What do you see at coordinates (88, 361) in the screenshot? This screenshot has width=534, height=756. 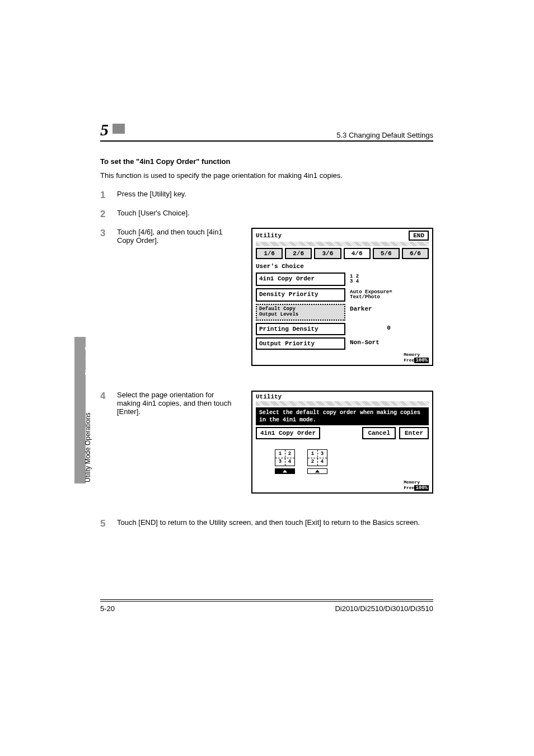 I see `side-chapter-label: Chapter 5` at bounding box center [88, 361].